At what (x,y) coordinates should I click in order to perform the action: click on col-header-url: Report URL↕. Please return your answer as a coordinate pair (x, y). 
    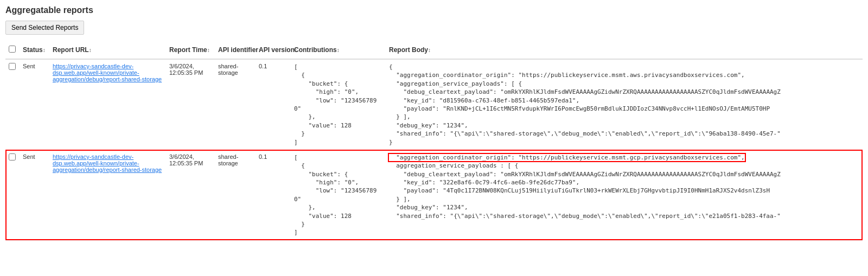
    Looking at the image, I should click on (107, 50).